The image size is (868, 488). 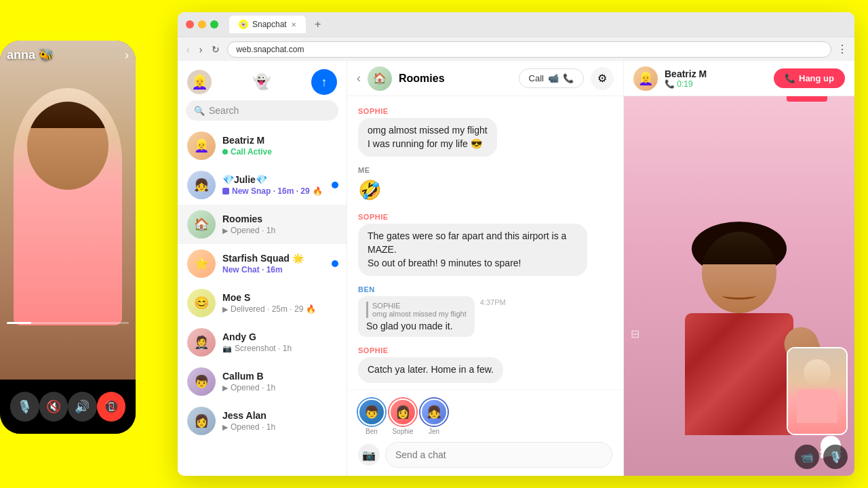 I want to click on chat-name-starfish: Starfish Squad 🌟, so click(x=279, y=258).